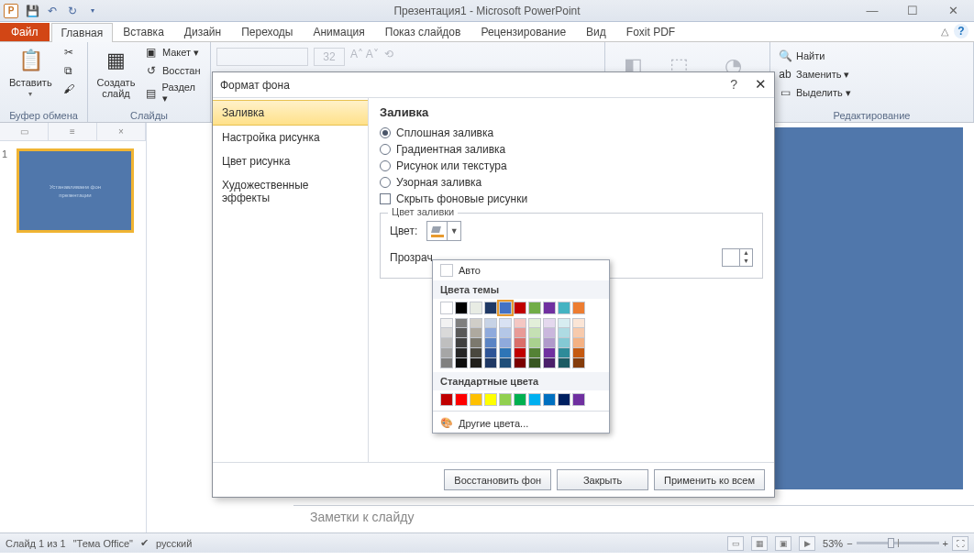 The height and width of the screenshot is (560, 974). Describe the element at coordinates (913, 11) in the screenshot. I see `maximize-button: ☐` at that location.